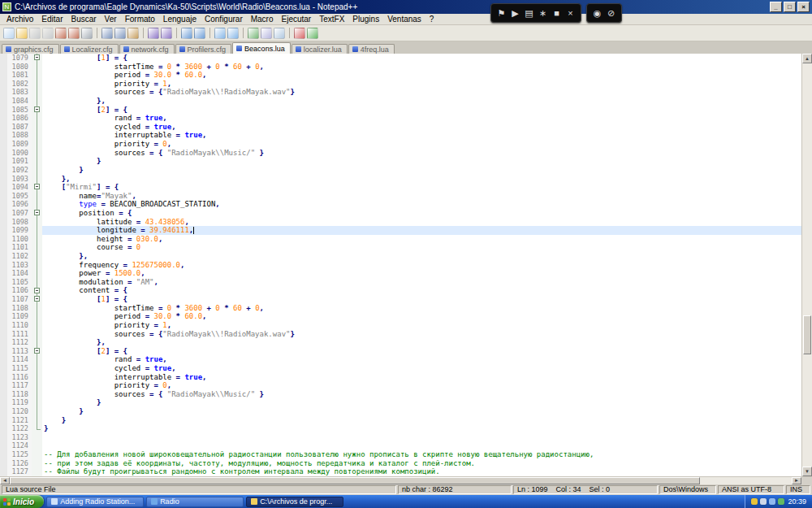 This screenshot has width=812, height=508. What do you see at coordinates (233, 33) in the screenshot?
I see `zoom-out-icon` at bounding box center [233, 33].